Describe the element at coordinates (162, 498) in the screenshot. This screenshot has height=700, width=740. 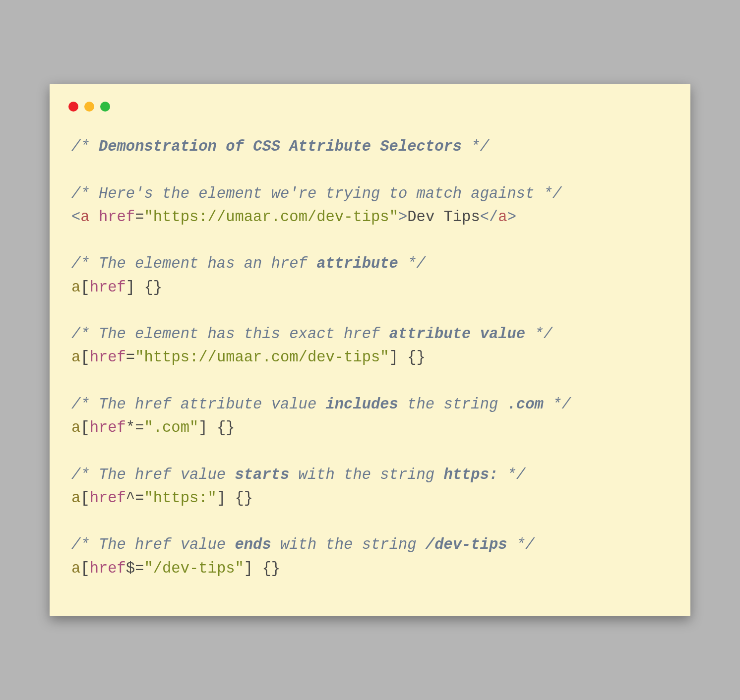
I see `selector-starts-with: a[href^="https:"] {}` at that location.